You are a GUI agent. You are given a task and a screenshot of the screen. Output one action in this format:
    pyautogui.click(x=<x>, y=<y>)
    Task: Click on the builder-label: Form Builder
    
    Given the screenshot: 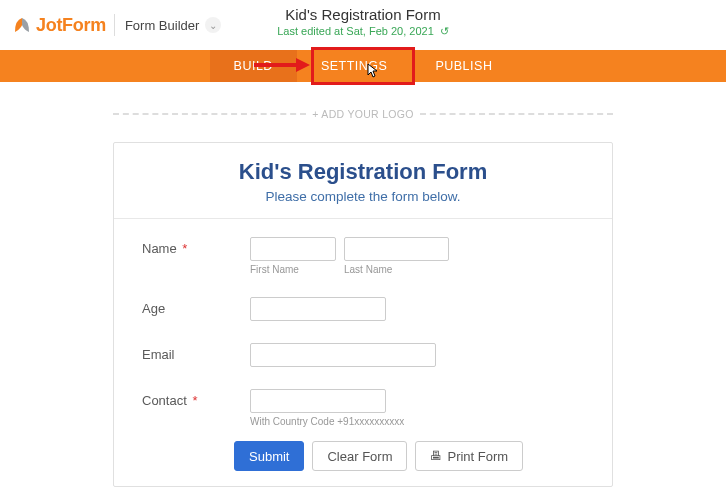 What is the action you would take?
    pyautogui.click(x=162, y=26)
    